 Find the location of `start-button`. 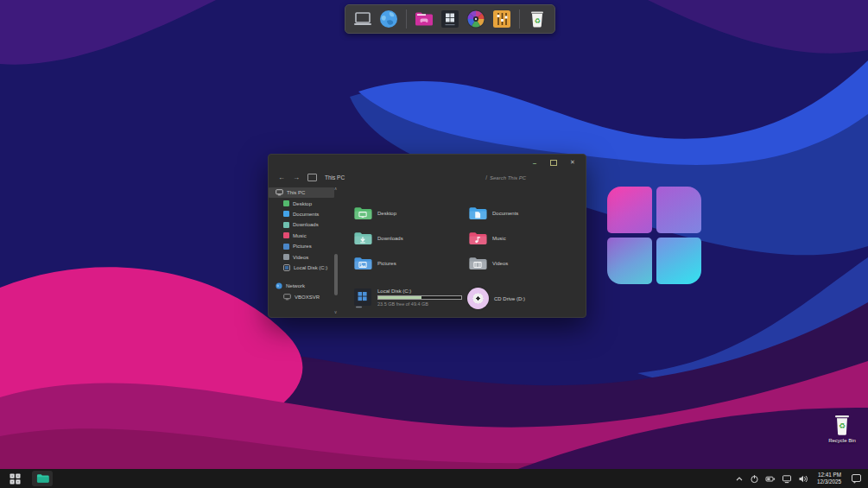

start-button is located at coordinates (15, 478).